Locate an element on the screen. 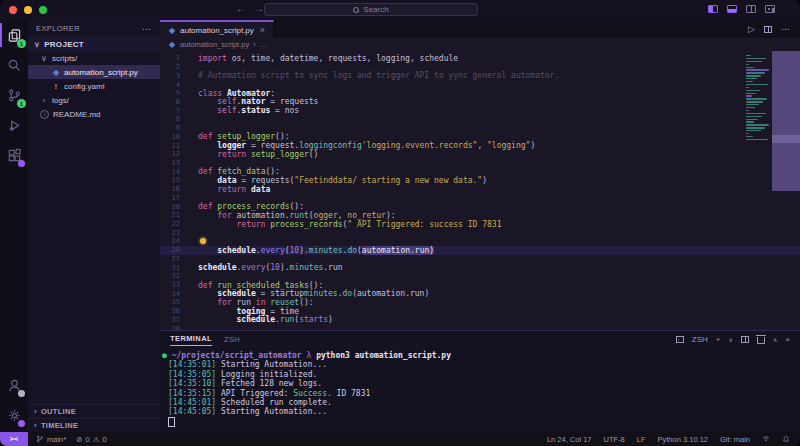 The height and width of the screenshot is (446, 800). minimap-line is located at coordinates (754, 116).